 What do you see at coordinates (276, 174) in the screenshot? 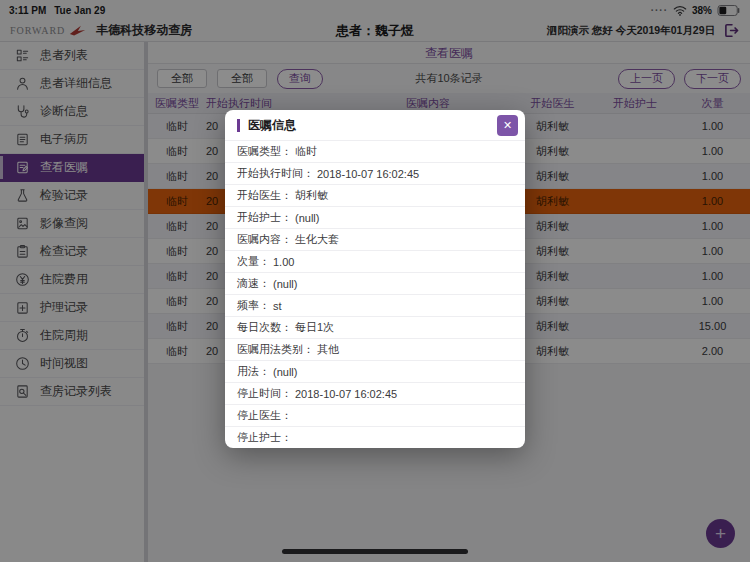
I see `field-label: 开始执行时间` at bounding box center [276, 174].